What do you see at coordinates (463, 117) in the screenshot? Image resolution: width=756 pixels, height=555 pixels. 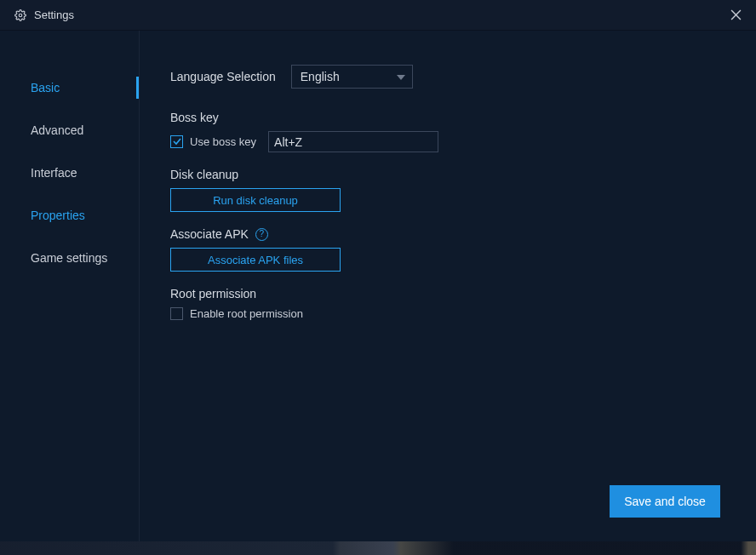 I see `boss-key-section-label: Boss key` at bounding box center [463, 117].